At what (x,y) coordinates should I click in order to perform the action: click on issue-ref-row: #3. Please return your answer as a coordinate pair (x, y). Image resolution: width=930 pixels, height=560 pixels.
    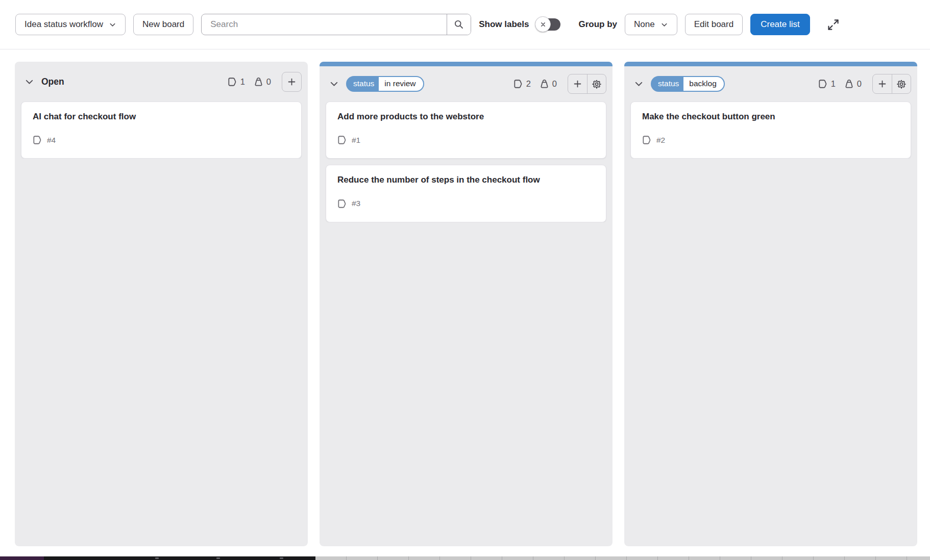
    Looking at the image, I should click on (466, 204).